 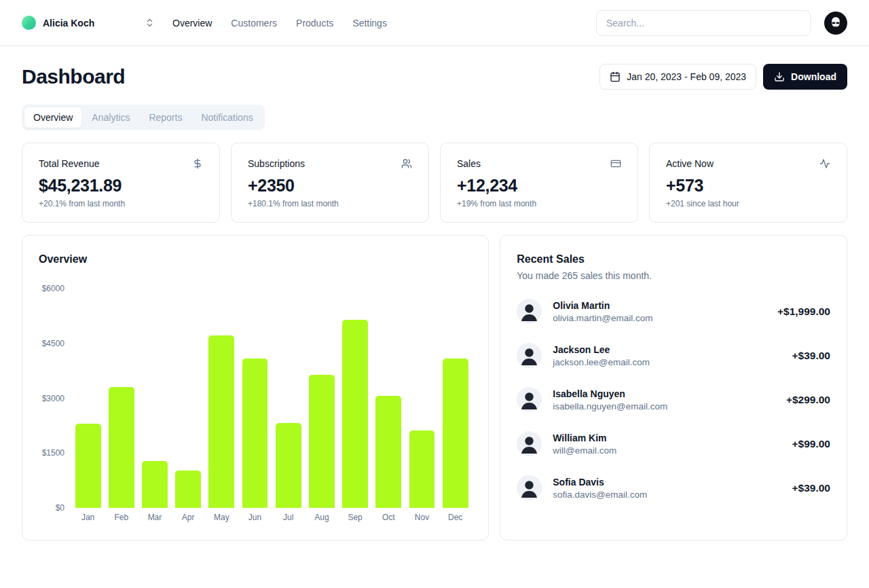 I want to click on team-switcher: Alicia Koch, so click(x=88, y=23).